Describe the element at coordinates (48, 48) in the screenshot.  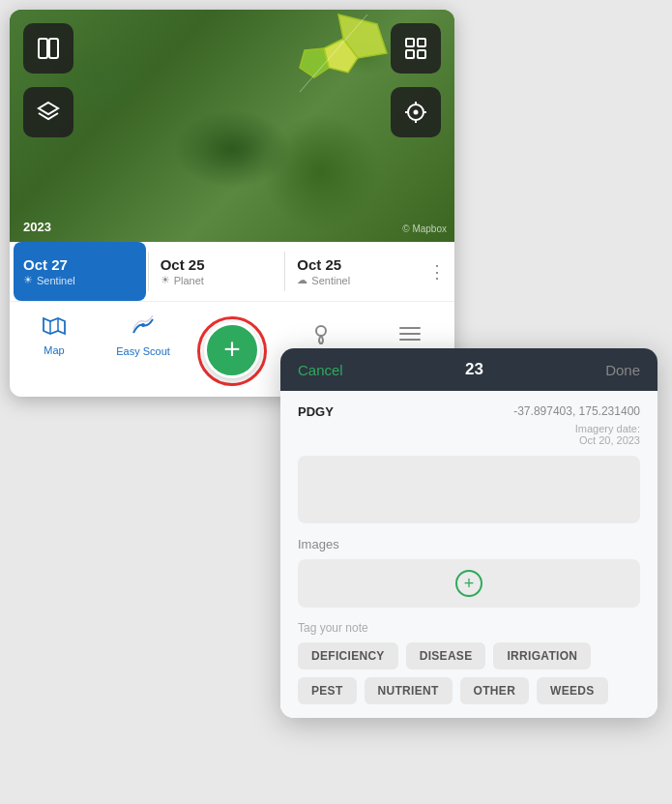
I see `split-view-button` at that location.